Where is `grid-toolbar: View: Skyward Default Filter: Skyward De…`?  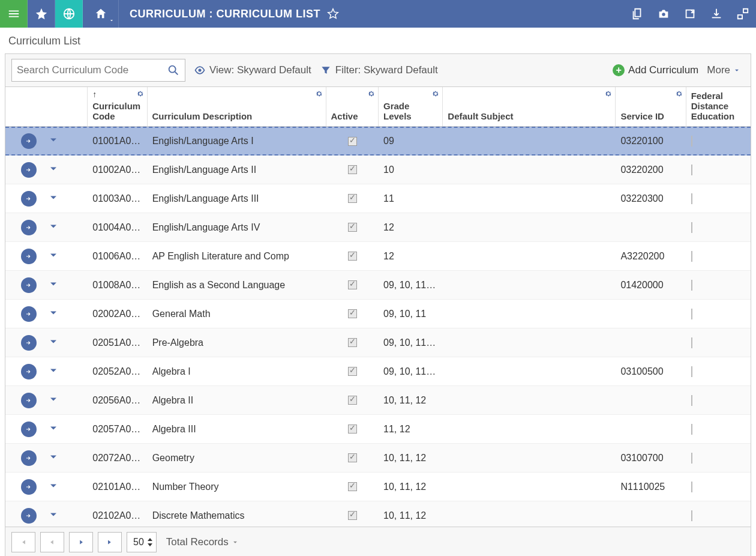
grid-toolbar: View: Skyward Default Filter: Skyward De… is located at coordinates (378, 70).